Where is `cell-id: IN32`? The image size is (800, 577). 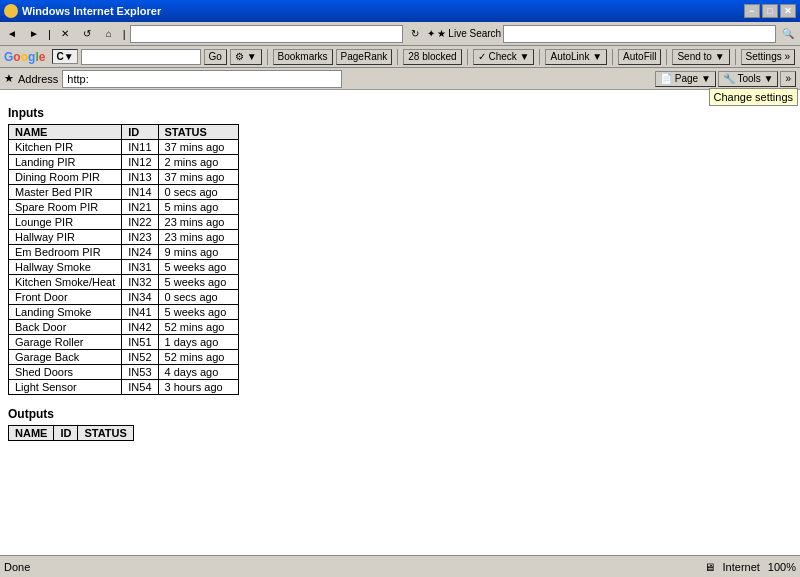 cell-id: IN32 is located at coordinates (140, 282).